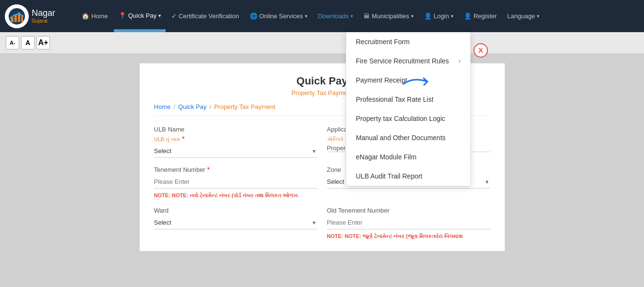  I want to click on user-plus-icon: 👤, so click(468, 16).